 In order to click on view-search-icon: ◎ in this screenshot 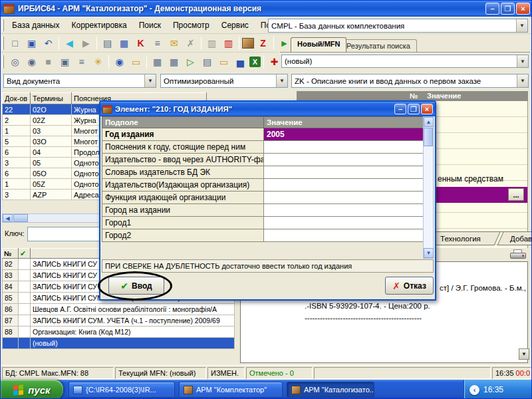, I will do `click(15, 62)`.